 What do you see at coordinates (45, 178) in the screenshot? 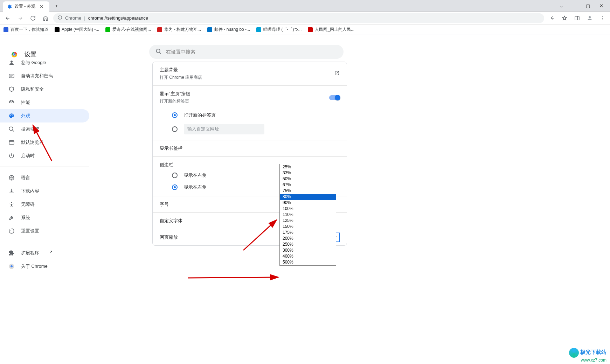
I see `sidebar-item-globe: 语言` at bounding box center [45, 178].